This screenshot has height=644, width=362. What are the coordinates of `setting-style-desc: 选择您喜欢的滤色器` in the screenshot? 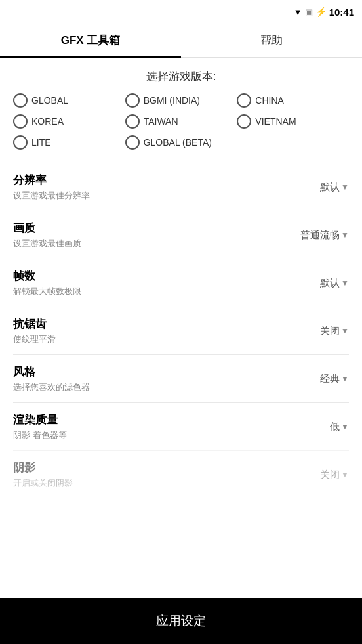 It's located at (167, 387).